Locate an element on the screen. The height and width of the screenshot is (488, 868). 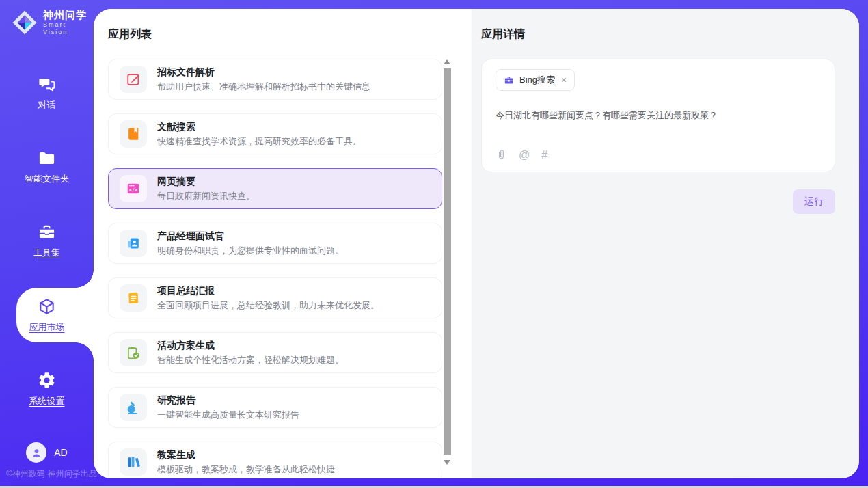
app-details-title: 应用详情 is located at coordinates (658, 34).